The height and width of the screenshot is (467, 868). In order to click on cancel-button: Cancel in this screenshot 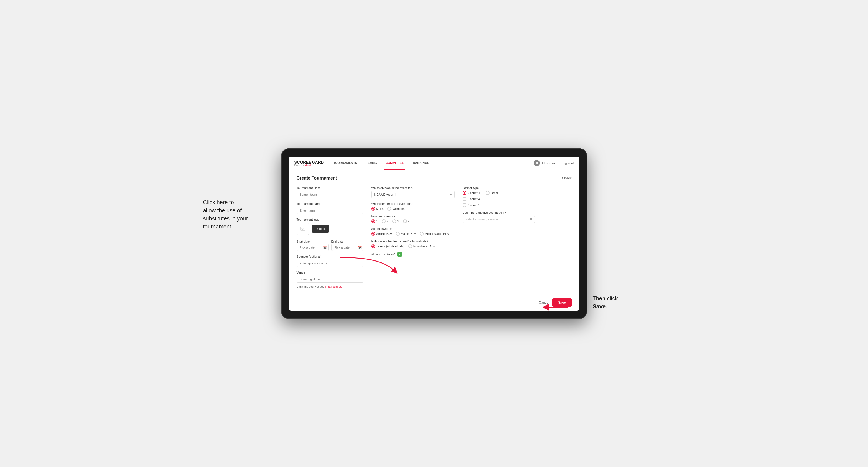, I will do `click(544, 303)`.